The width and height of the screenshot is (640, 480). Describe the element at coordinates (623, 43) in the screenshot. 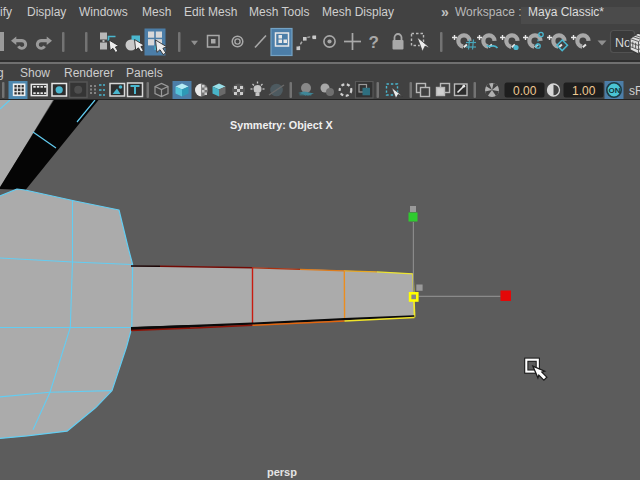

I see `svg-text: No` at that location.